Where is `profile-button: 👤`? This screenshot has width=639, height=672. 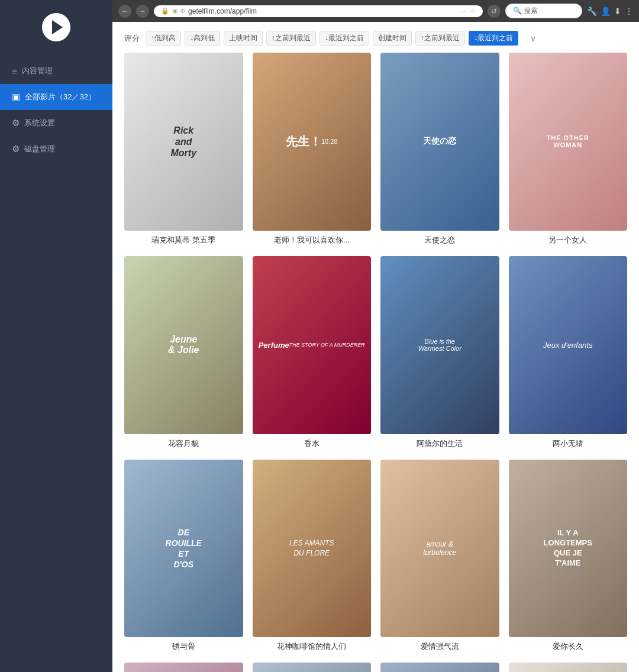 profile-button: 👤 is located at coordinates (606, 11).